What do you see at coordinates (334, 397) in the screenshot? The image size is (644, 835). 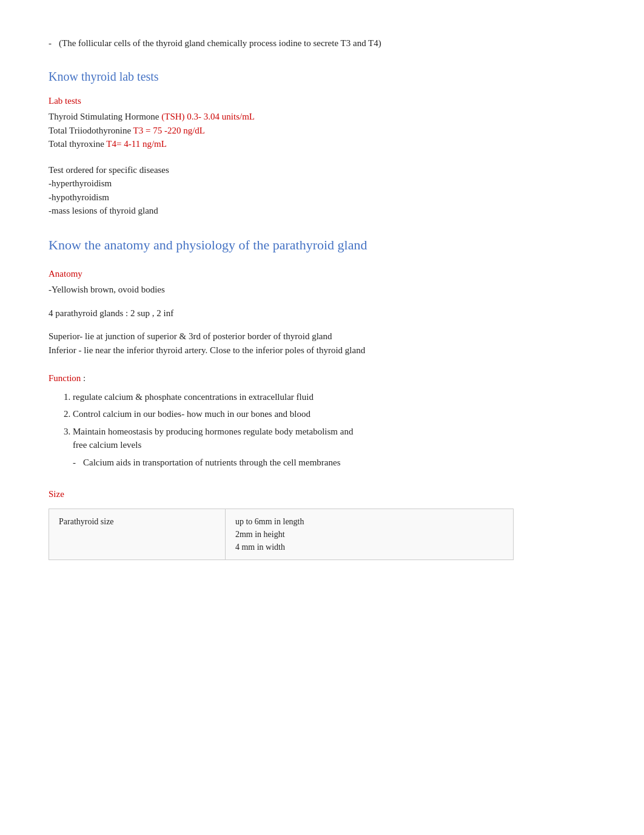 I see `function-item-1: regulate calcium & phosphate concentrati…` at bounding box center [334, 397].